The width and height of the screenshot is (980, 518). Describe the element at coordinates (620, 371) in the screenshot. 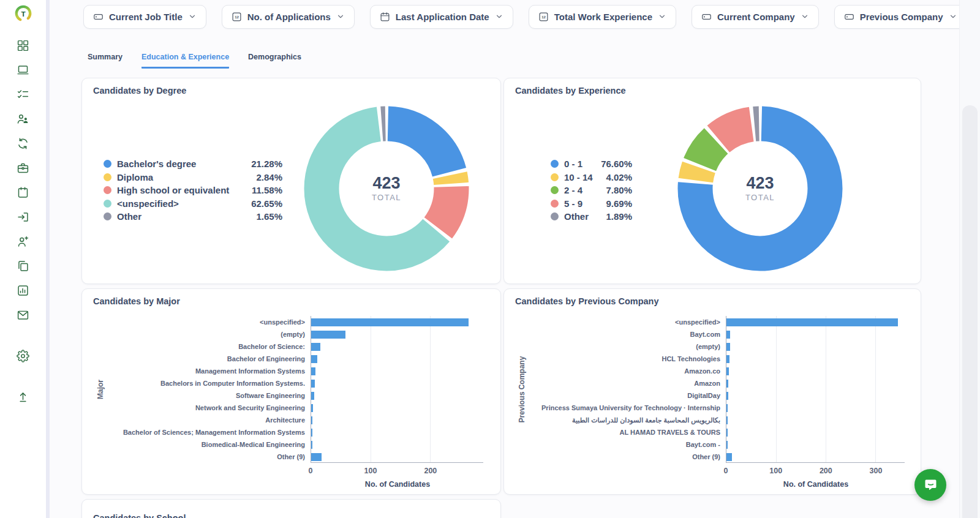

I see `bar-category-label: Amazon.co` at that location.